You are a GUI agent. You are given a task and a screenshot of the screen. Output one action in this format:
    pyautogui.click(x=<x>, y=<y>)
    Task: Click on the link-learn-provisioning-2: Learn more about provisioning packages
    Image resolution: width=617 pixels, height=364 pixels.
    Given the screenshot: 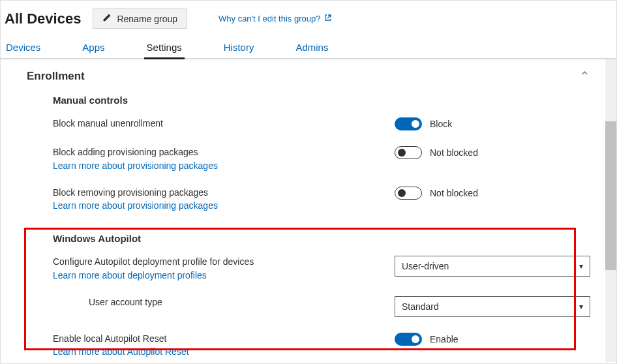 What is the action you would take?
    pyautogui.click(x=136, y=205)
    